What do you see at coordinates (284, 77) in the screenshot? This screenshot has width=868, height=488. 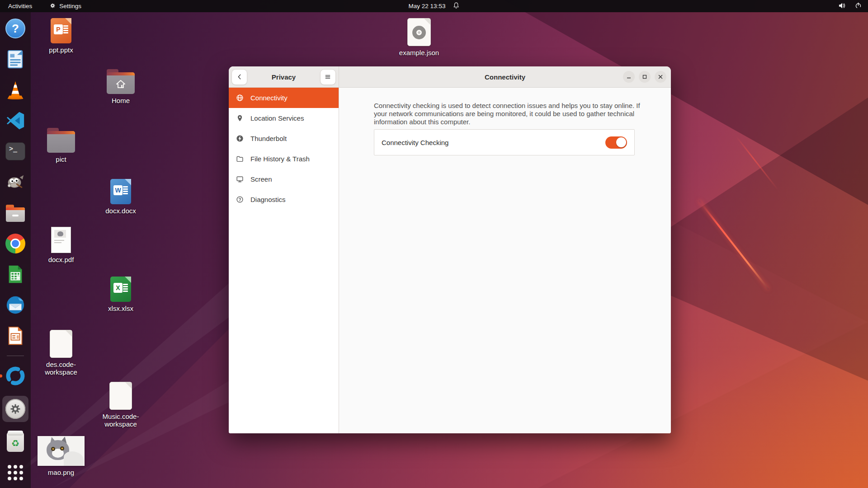 I see `left-headerbar: Privacy` at bounding box center [284, 77].